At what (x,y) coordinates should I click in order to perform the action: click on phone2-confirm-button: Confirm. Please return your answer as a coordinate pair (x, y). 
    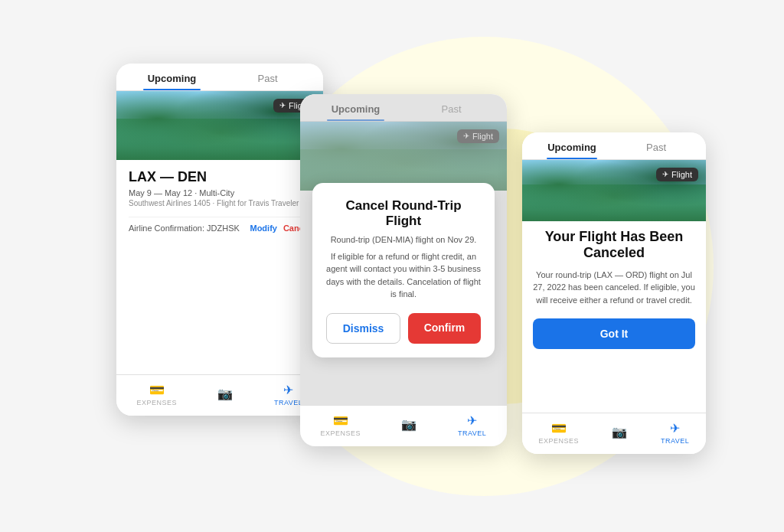
    Looking at the image, I should click on (444, 328).